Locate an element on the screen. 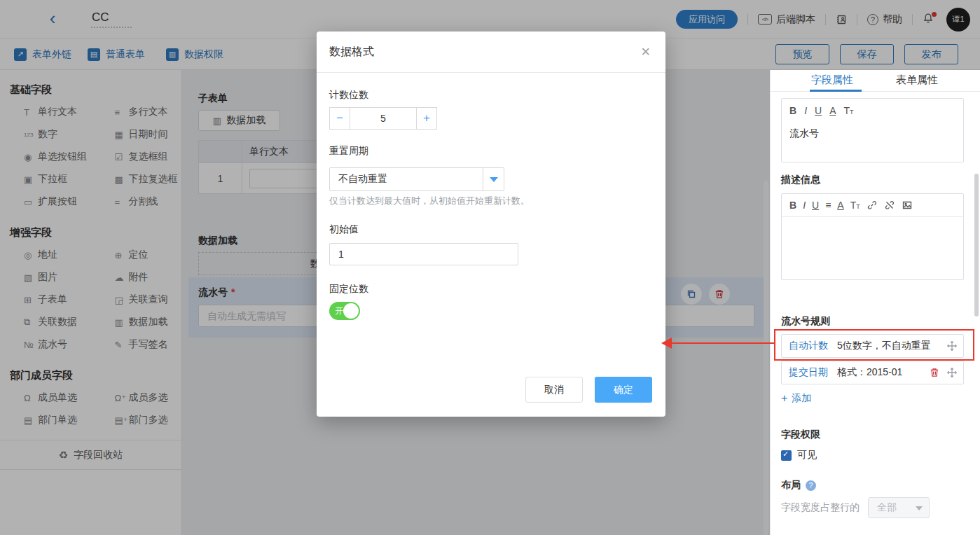 The image size is (980, 535). field-name-editor: BIUATT 流水号 is located at coordinates (873, 130).